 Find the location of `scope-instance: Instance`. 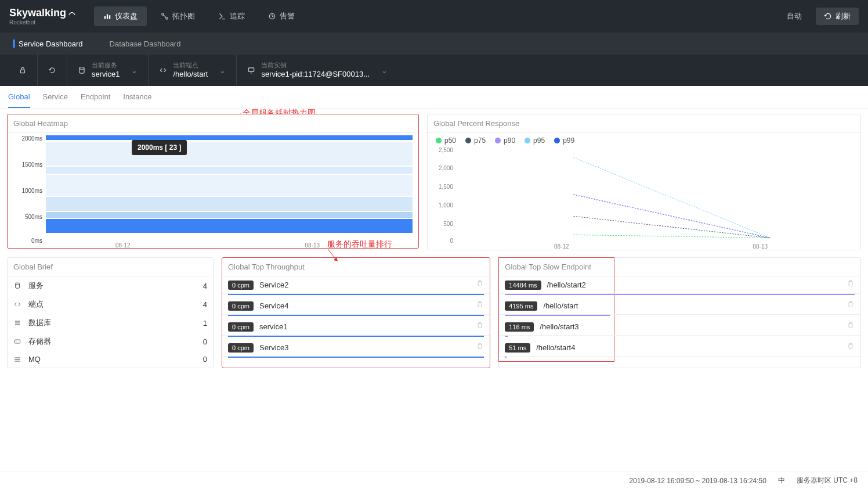

scope-instance: Instance is located at coordinates (137, 98).